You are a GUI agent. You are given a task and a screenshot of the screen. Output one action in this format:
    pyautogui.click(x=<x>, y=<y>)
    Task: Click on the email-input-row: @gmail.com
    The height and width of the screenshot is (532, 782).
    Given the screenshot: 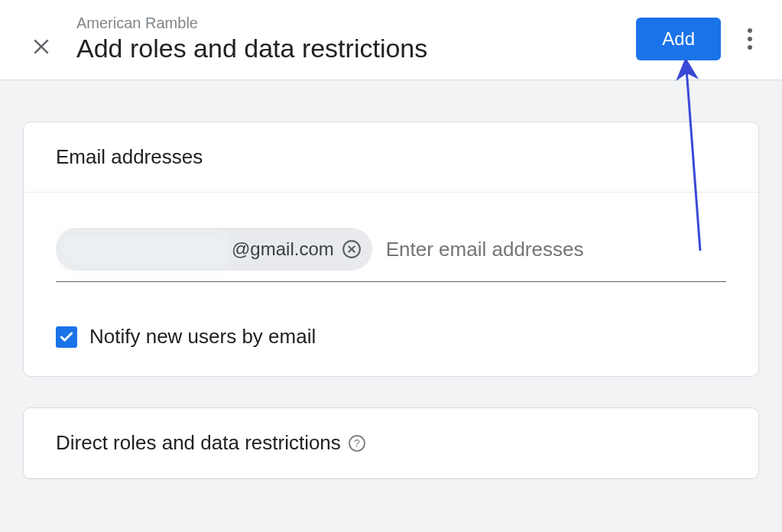 What is the action you would take?
    pyautogui.click(x=391, y=255)
    